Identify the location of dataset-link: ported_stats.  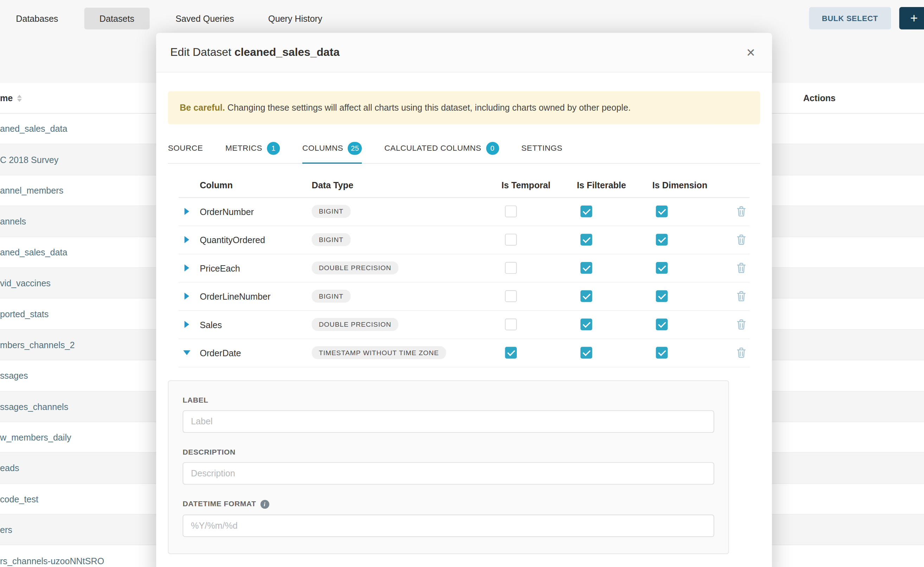
(24, 314).